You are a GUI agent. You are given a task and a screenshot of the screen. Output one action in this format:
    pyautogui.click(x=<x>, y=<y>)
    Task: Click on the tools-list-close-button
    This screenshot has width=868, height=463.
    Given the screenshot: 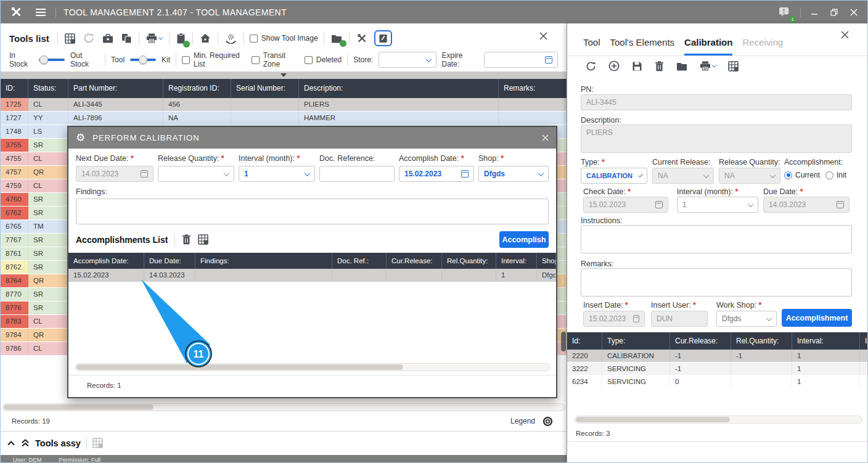 What is the action you would take?
    pyautogui.click(x=544, y=36)
    